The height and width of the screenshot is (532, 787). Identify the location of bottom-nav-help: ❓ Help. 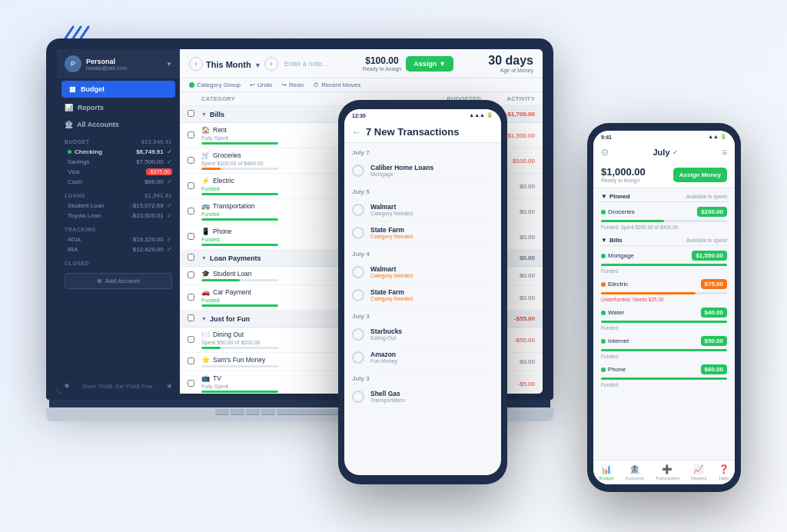
(724, 472).